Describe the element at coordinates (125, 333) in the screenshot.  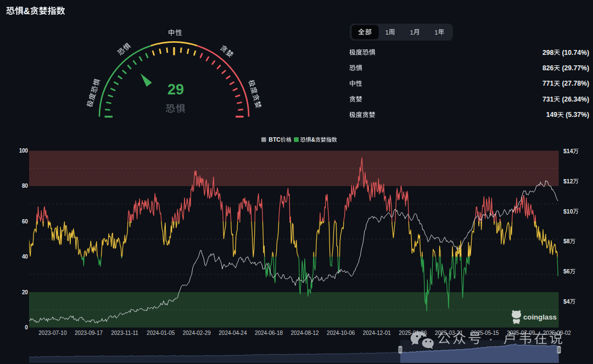
I see `svg-text: 2023-11-11` at that location.